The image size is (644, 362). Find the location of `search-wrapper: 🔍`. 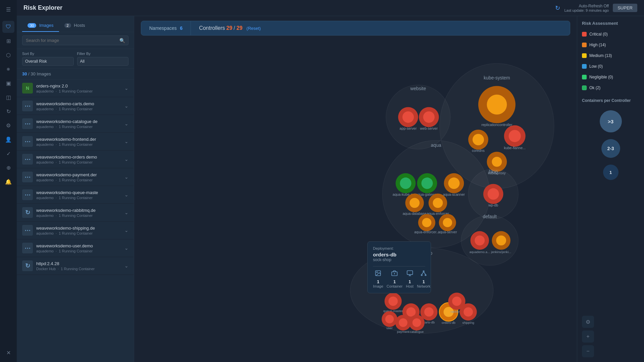

search-wrapper: 🔍 is located at coordinates (75, 40).